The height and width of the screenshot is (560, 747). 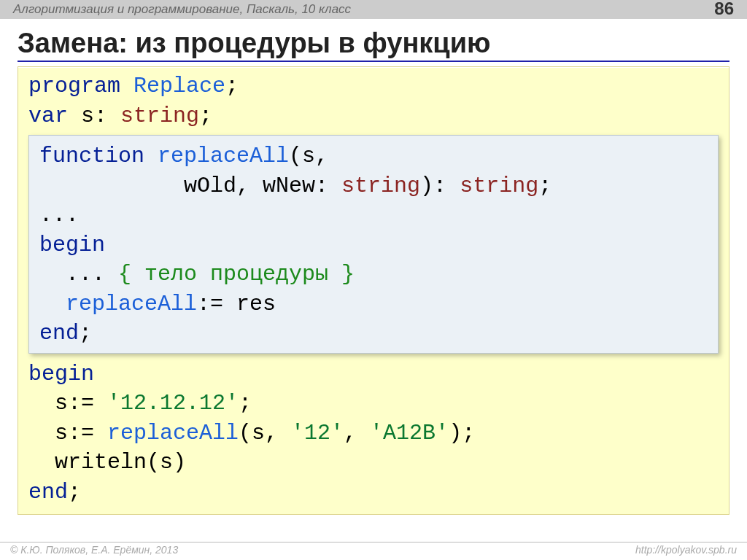 What do you see at coordinates (374, 274) in the screenshot?
I see `code-line: ... { тело процедуры }` at bounding box center [374, 274].